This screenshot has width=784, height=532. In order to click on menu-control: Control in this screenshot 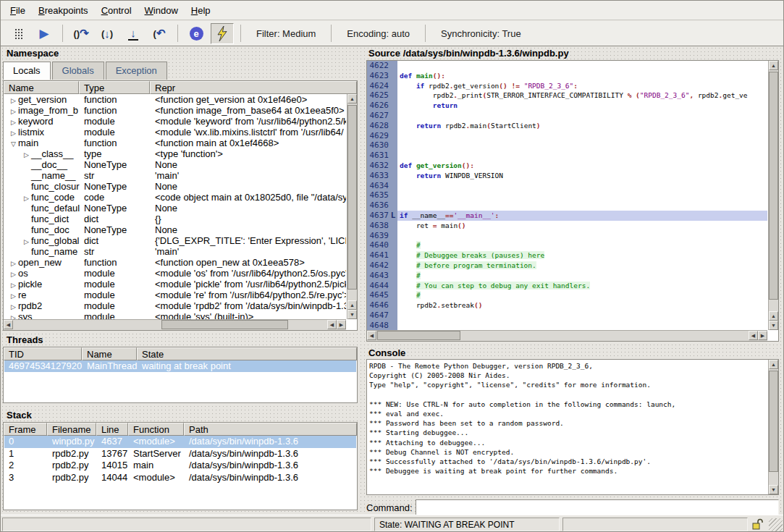, I will do `click(117, 10)`.